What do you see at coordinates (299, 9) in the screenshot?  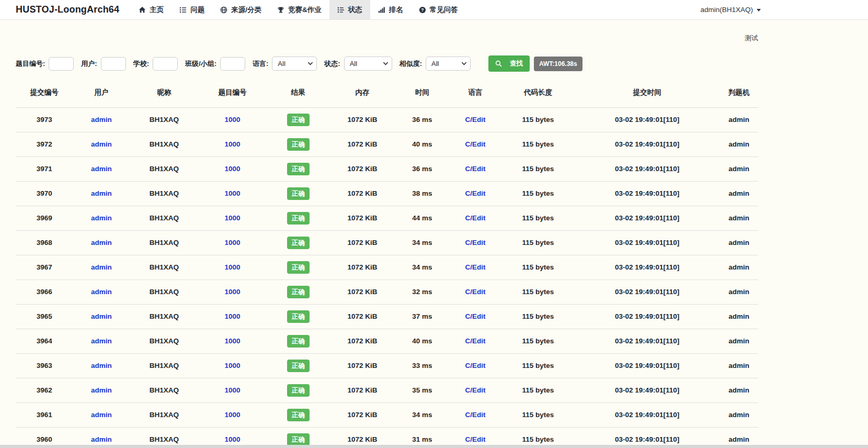 I see `nav-item-contest: 竞赛&作业` at bounding box center [299, 9].